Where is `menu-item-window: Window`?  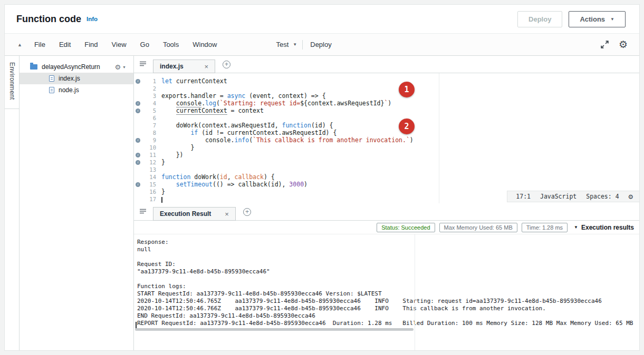 menu-item-window: Window is located at coordinates (205, 44).